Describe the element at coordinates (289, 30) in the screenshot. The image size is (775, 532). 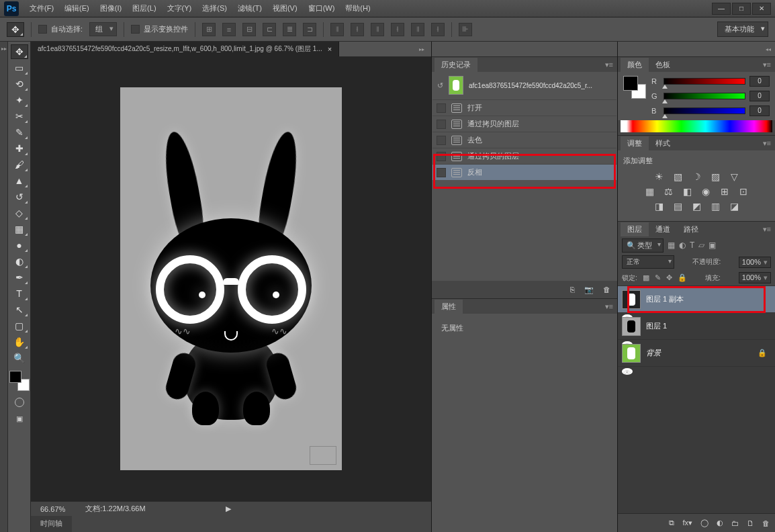
I see `align-icon: ≣` at that location.